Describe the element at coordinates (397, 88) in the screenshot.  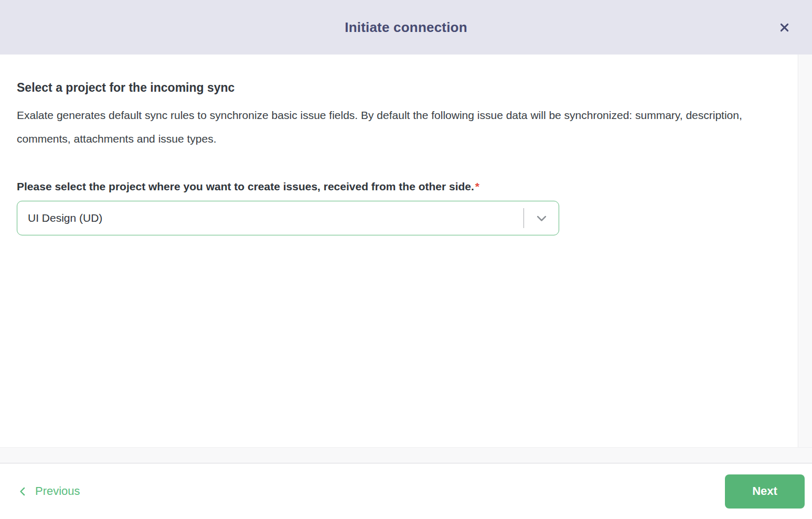
I see `section-heading: Select a project for the incoming sync` at that location.